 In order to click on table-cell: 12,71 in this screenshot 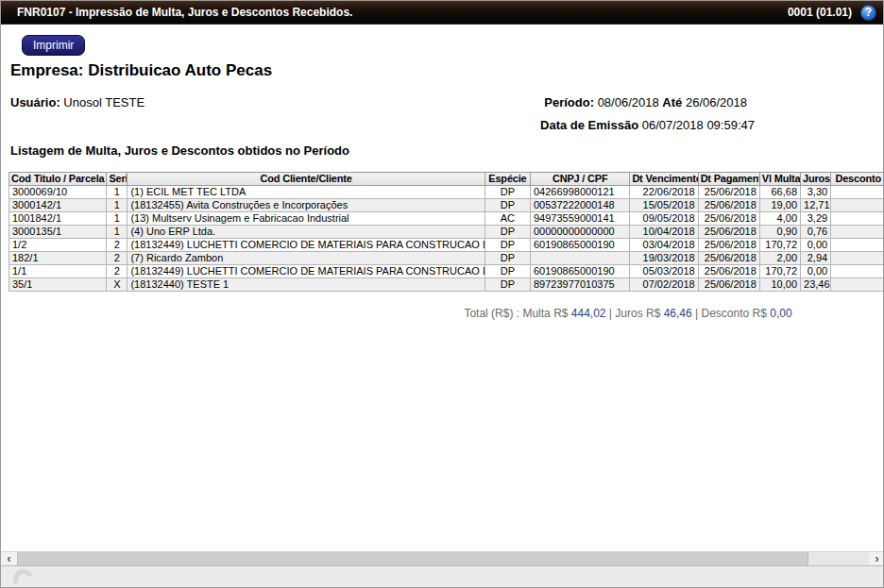, I will do `click(816, 206)`.